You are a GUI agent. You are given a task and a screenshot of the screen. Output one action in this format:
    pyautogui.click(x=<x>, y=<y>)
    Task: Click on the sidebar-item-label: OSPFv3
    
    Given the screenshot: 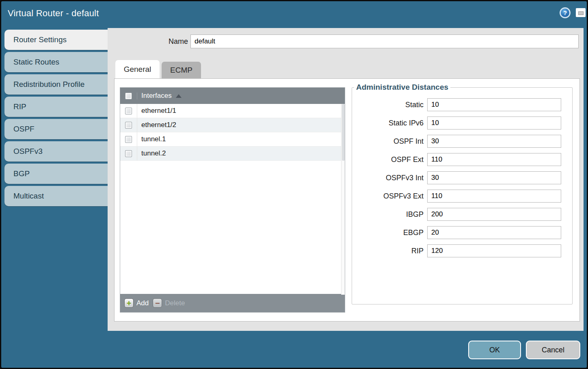 What is the action you would take?
    pyautogui.click(x=28, y=151)
    